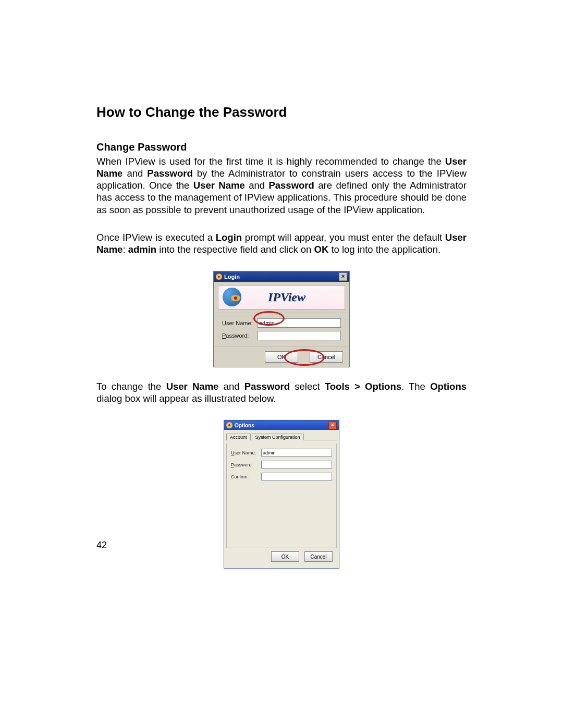 This screenshot has width=563, height=728. I want to click on tabs: Account System Configuration, so click(282, 437).